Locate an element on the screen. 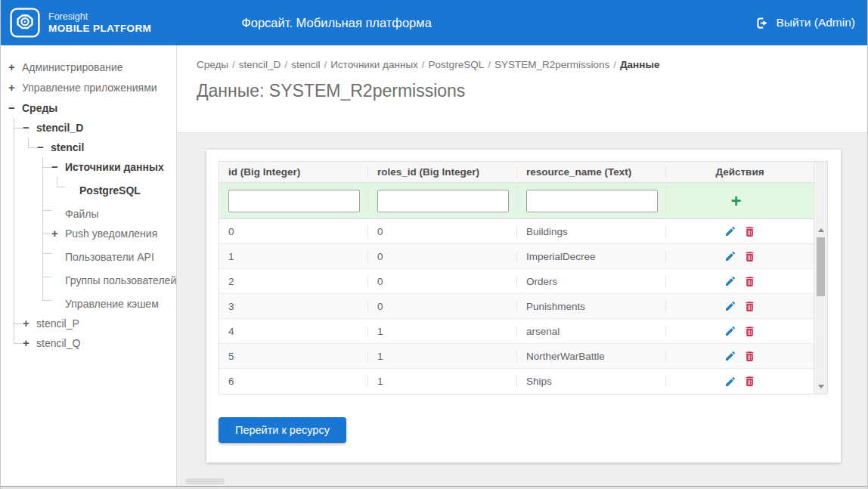  sidebar-item-stencil-p: + stencil_P is located at coordinates (51, 323).